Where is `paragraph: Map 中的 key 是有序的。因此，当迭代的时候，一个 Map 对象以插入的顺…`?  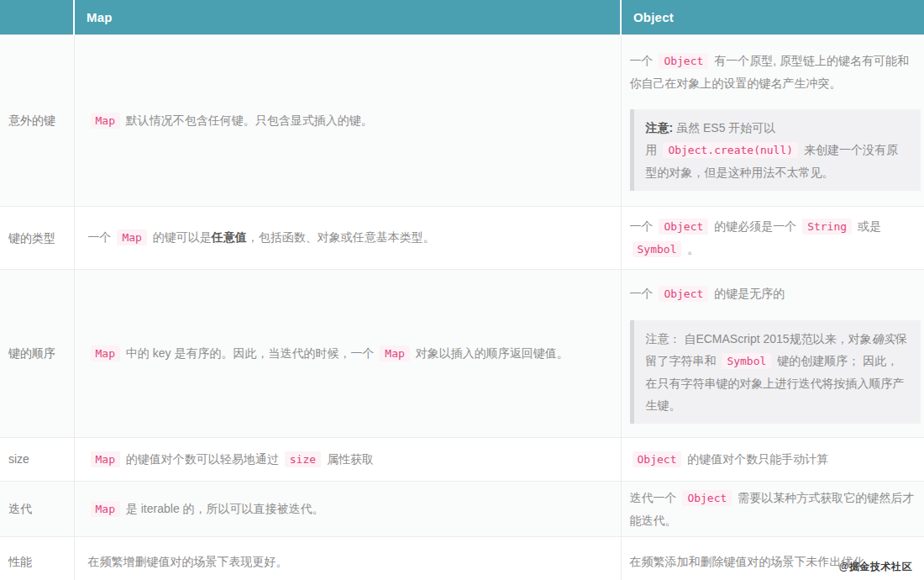
paragraph: Map 中的 key 是有序的。因此，当迭代的时候，一个 Map 对象以插入的顺… is located at coordinates (344, 353).